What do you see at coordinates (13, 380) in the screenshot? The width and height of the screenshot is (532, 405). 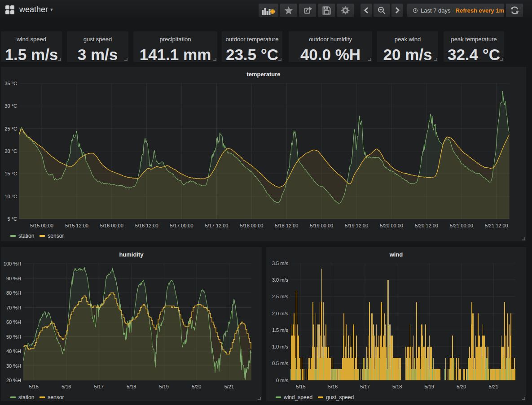 I see `svg-text: 20 %H` at bounding box center [13, 380].